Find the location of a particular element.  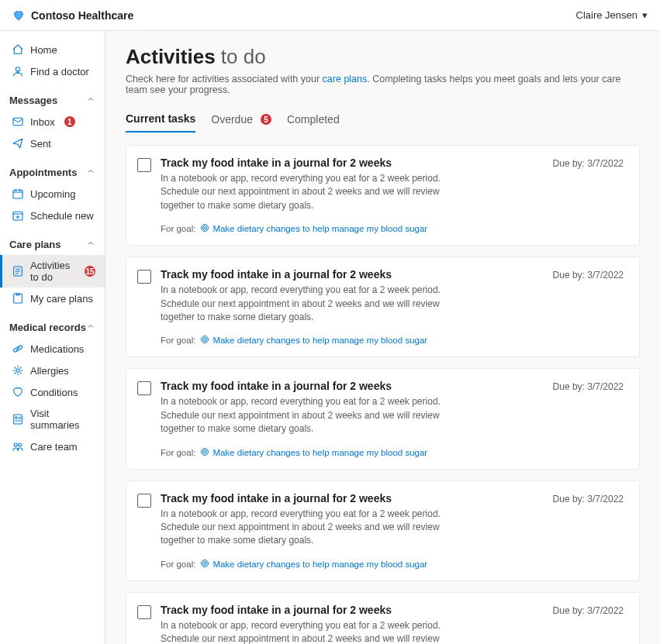

tab-label: Completed is located at coordinates (313, 119).